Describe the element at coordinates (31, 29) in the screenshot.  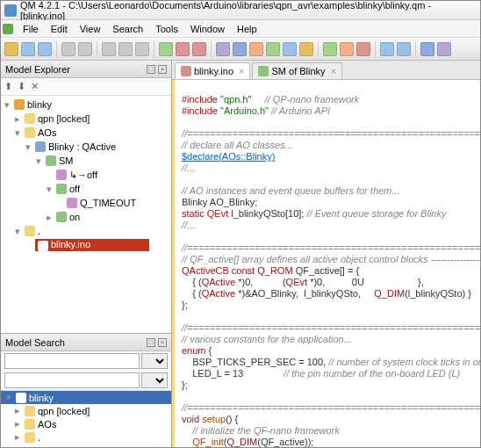
I see `menu-file: File` at that location.